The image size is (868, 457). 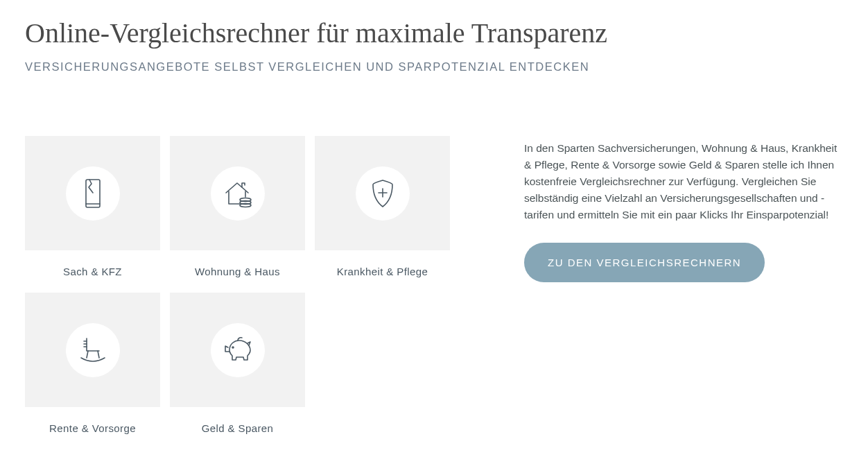 I want to click on category-label: Krankheit & Pflege, so click(x=383, y=272).